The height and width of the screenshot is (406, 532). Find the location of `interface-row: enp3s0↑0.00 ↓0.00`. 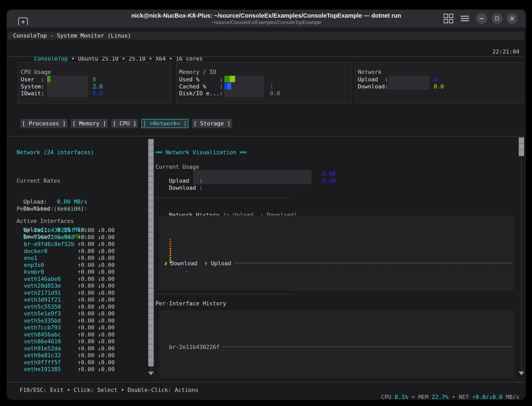

interface-row: enp3s0↑0.00 ↓0.00 is located at coordinates (66, 265).